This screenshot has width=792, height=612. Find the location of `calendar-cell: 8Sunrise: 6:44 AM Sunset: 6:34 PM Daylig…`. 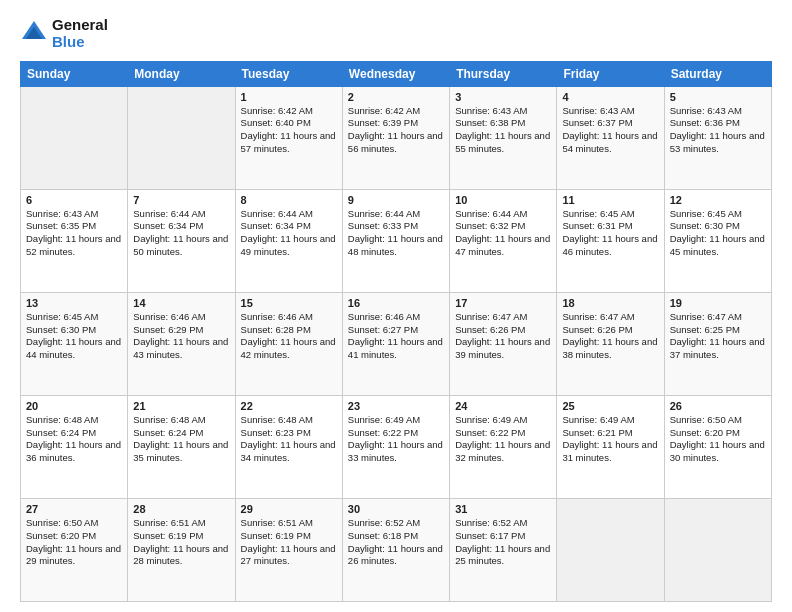

calendar-cell: 8Sunrise: 6:44 AM Sunset: 6:34 PM Daylig… is located at coordinates (288, 240).